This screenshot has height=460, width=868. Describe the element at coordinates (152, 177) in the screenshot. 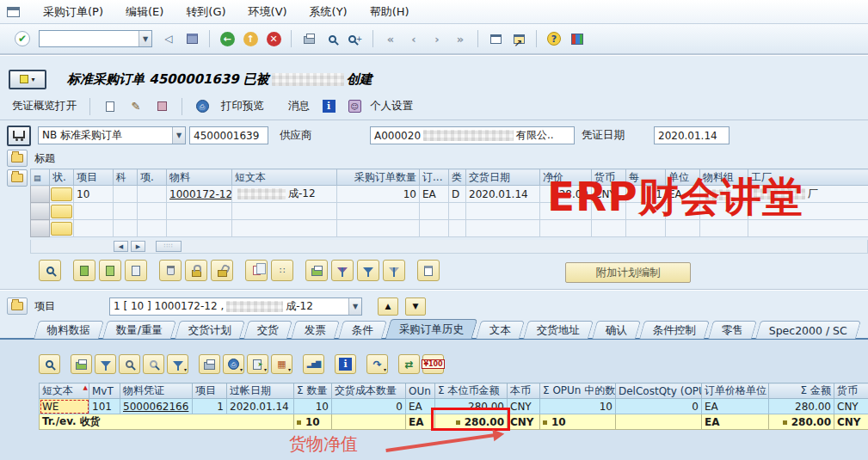

I see `column-item-cat: 项.` at that location.